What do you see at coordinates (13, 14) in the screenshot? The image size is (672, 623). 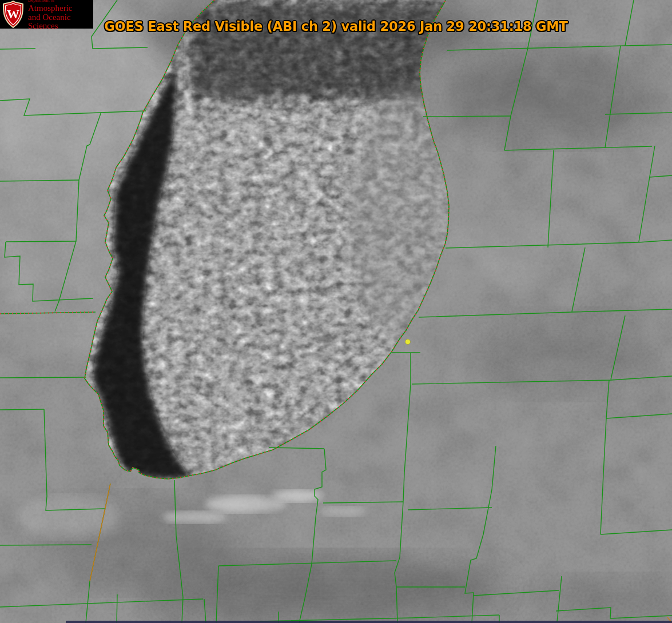 I see `uw-crest-icon: W` at bounding box center [13, 14].